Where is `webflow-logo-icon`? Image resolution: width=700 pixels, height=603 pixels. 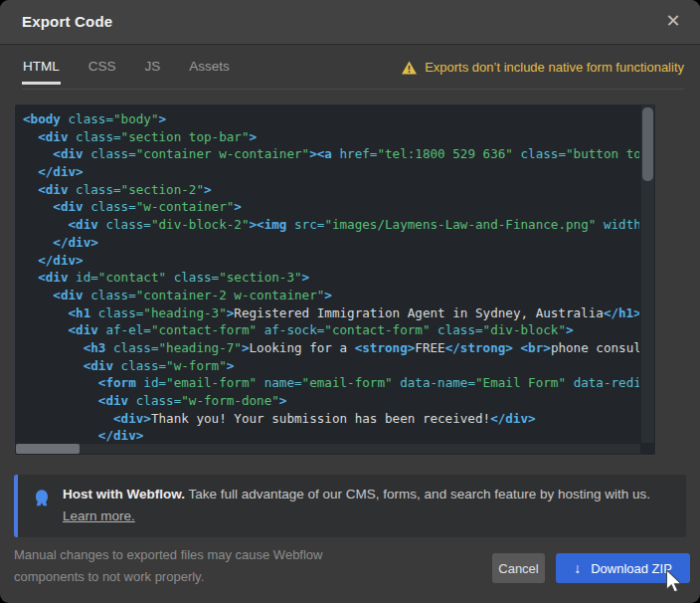 webflow-logo-icon is located at coordinates (42, 499).